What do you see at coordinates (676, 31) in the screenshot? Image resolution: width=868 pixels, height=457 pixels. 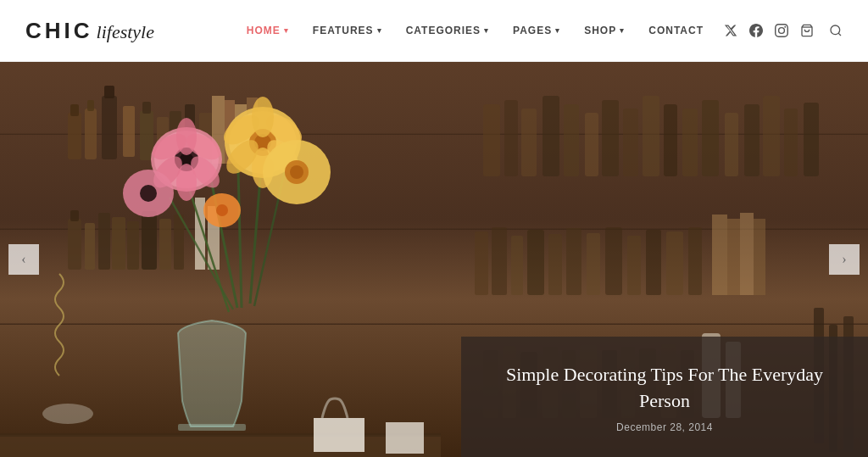 I see `nav-contact: CONTACT` at bounding box center [676, 31].